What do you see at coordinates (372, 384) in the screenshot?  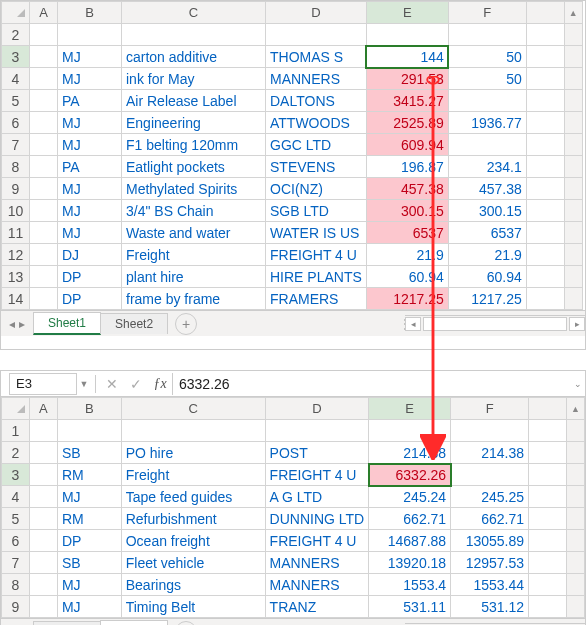 I see `formula-value: 6332.26` at bounding box center [372, 384].